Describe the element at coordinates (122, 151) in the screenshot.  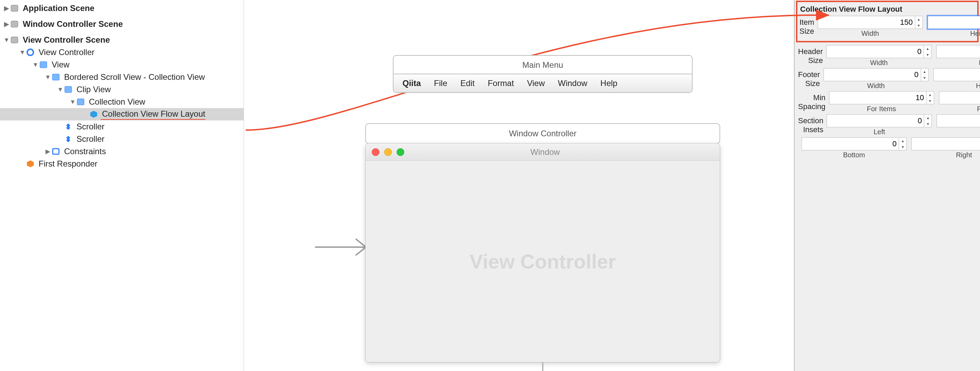
I see `outline-constraints: ▶ Constraints` at that location.